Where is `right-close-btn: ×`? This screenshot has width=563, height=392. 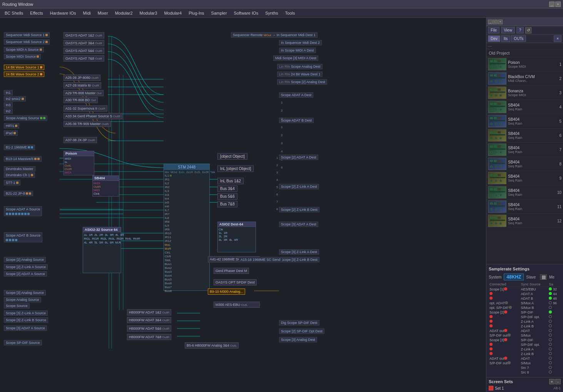 right-close-btn: × is located at coordinates (500, 22).